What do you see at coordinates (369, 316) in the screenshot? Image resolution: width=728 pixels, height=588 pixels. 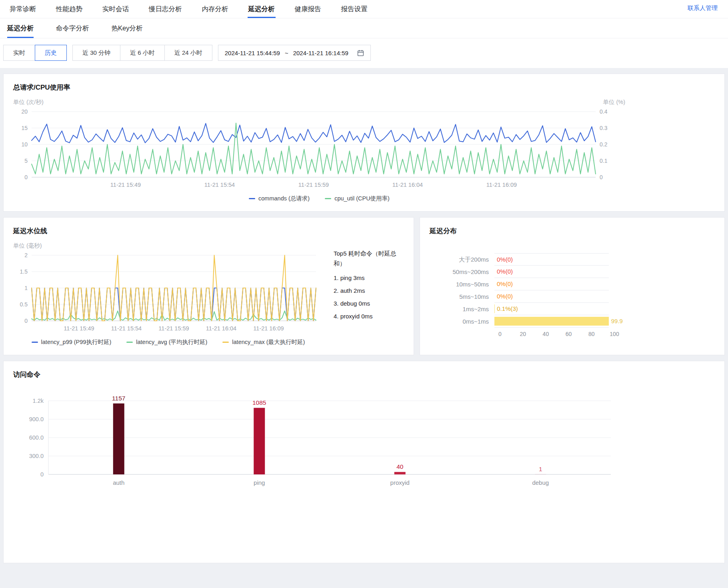 I see `top5-item-4: 4. proxyid 0ms` at bounding box center [369, 316].